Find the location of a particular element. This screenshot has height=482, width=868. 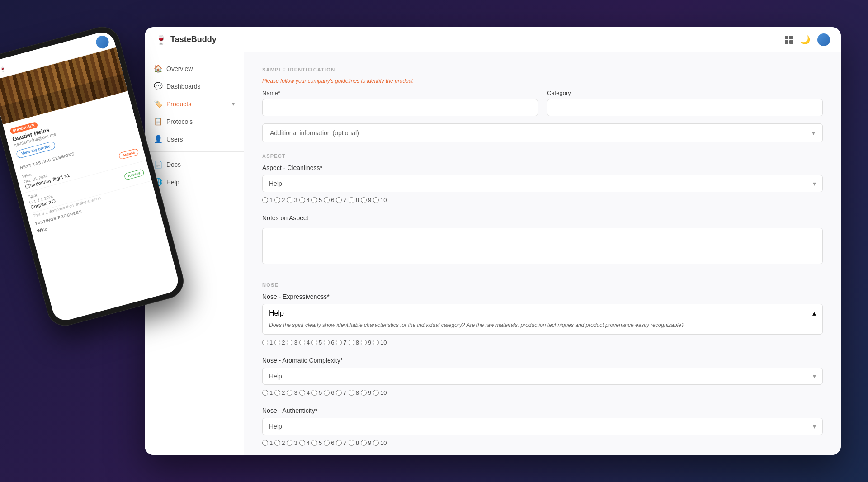

cleanliness-radio-5: 5 is located at coordinates (316, 200).